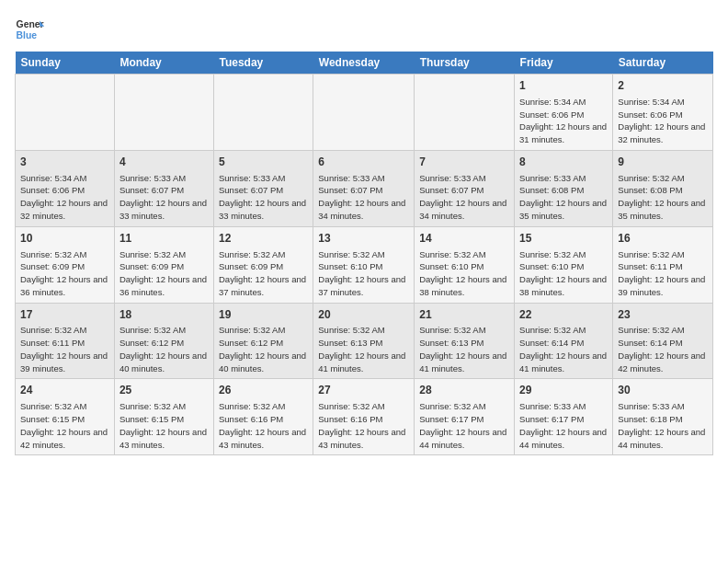  I want to click on day-number: 1, so click(563, 86).